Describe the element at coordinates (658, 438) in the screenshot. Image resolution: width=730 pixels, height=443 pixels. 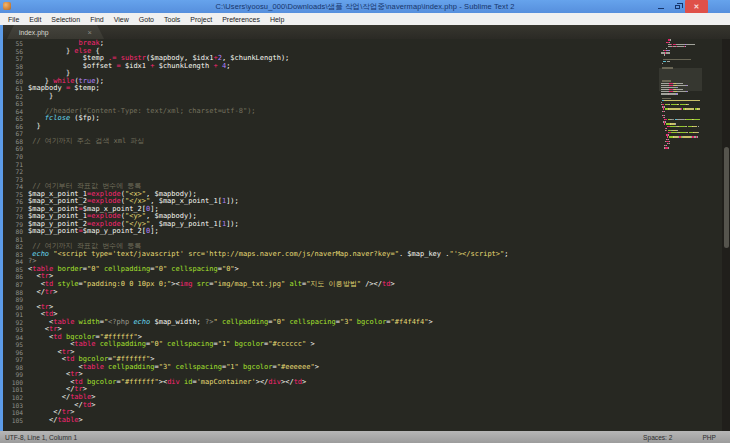
I see `indent-settings-status: Spaces: 2` at that location.